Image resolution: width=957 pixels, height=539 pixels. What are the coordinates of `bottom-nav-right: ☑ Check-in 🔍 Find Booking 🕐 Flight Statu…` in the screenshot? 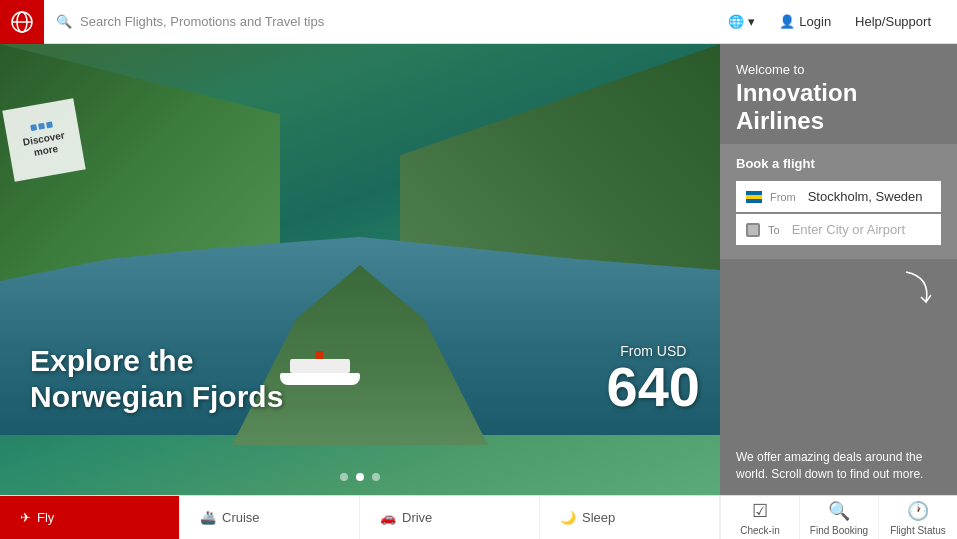 It's located at (838, 518).